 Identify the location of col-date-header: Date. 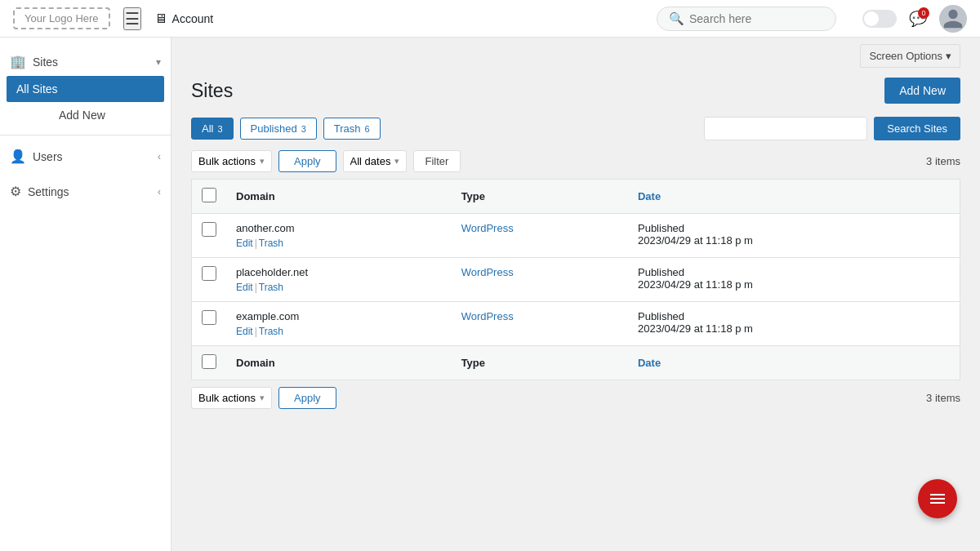
(794, 197).